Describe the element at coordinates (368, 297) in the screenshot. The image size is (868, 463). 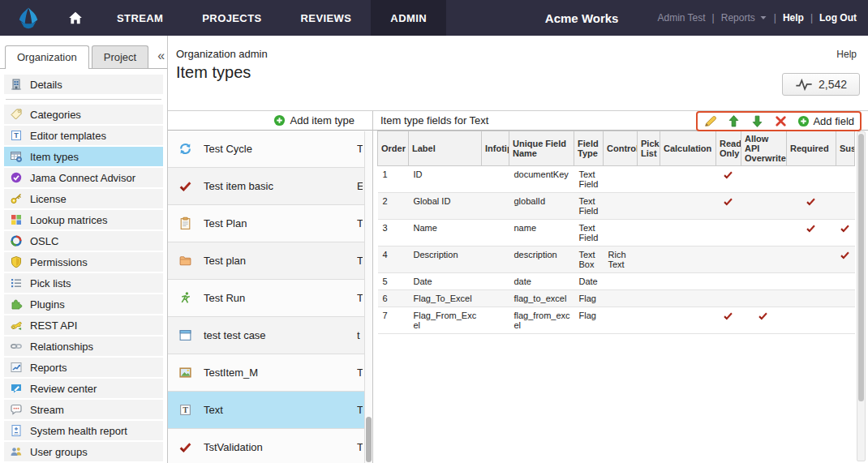
I see `item-list-scrollbar` at that location.